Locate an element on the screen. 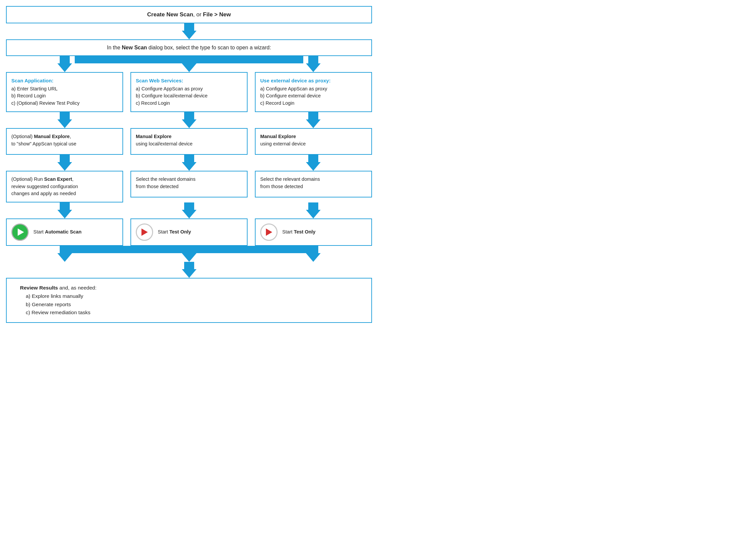 This screenshot has width=756, height=538. col2-explore: Manual Exploreusing local/external devic… is located at coordinates (189, 141).